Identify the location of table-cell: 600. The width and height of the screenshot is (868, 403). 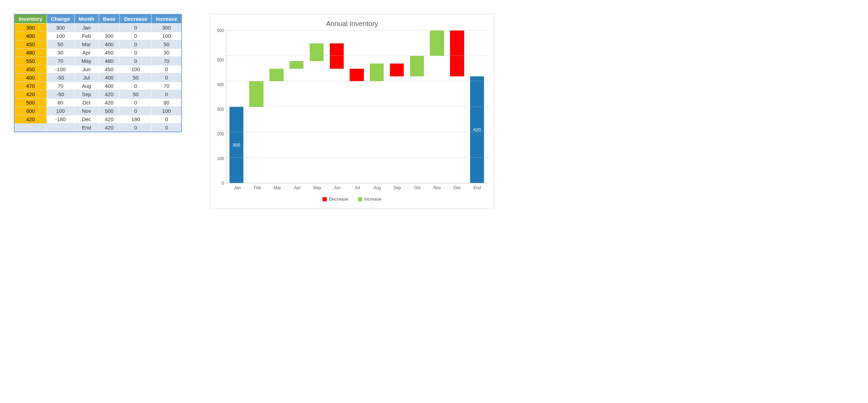
(31, 111).